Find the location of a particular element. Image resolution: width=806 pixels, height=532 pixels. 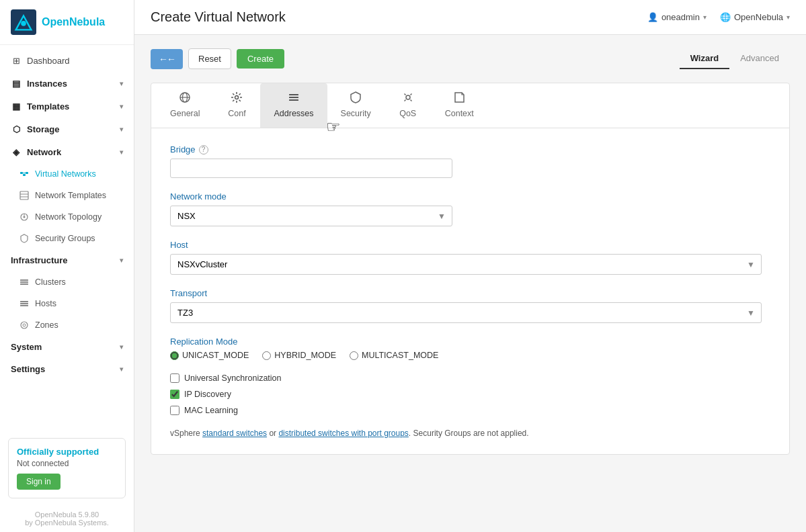

form-tabs: General Conf Addresses is located at coordinates (471, 106).